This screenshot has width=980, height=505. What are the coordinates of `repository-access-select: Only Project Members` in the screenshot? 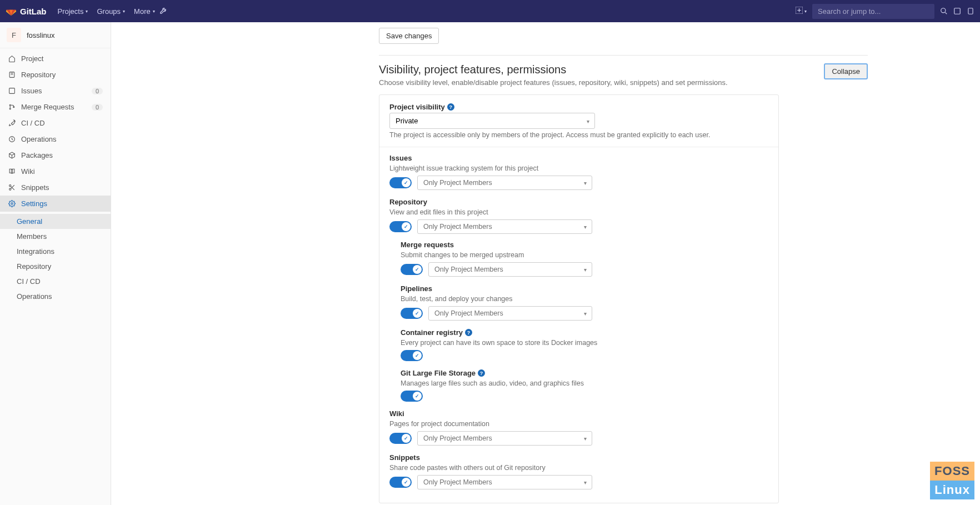 It's located at (504, 227).